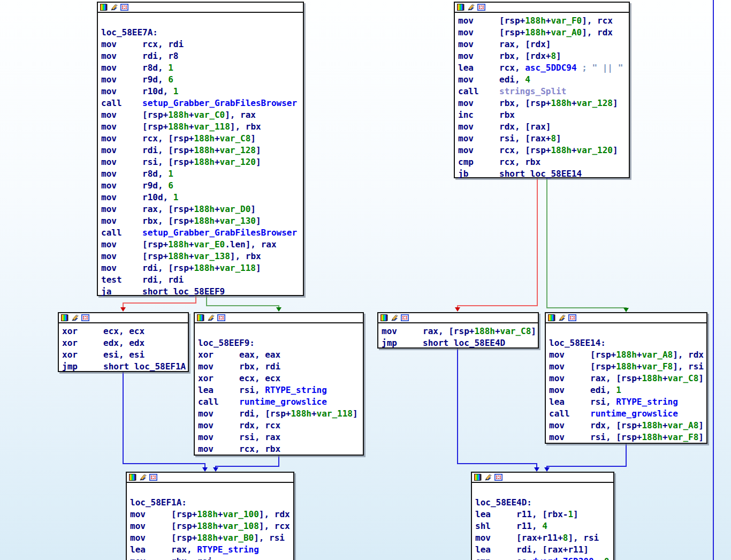 The width and height of the screenshot is (731, 560). What do you see at coordinates (516, 331) in the screenshot?
I see `asm-token: var_C8` at bounding box center [516, 331].